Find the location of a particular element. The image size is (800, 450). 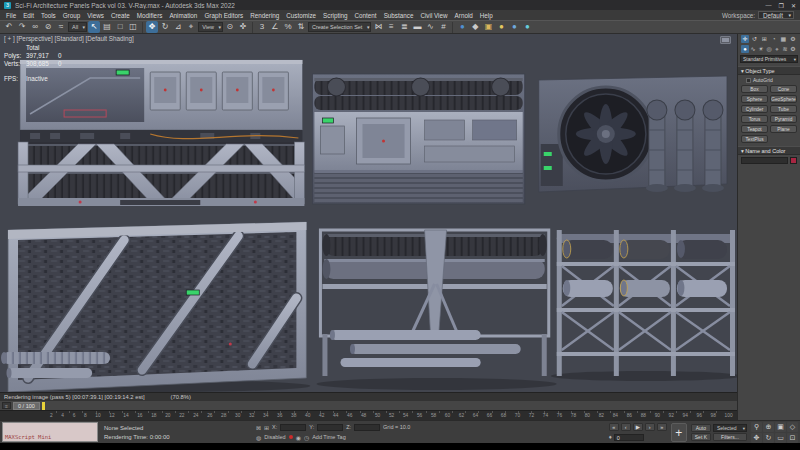

object-type-button: Torus is located at coordinates (754, 119).